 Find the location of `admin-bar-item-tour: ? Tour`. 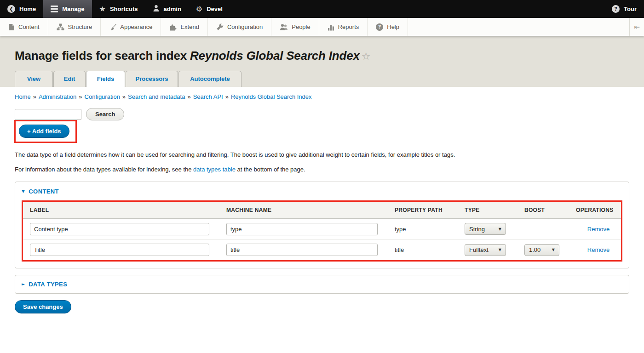

admin-bar-item-tour: ? Tour is located at coordinates (624, 9).